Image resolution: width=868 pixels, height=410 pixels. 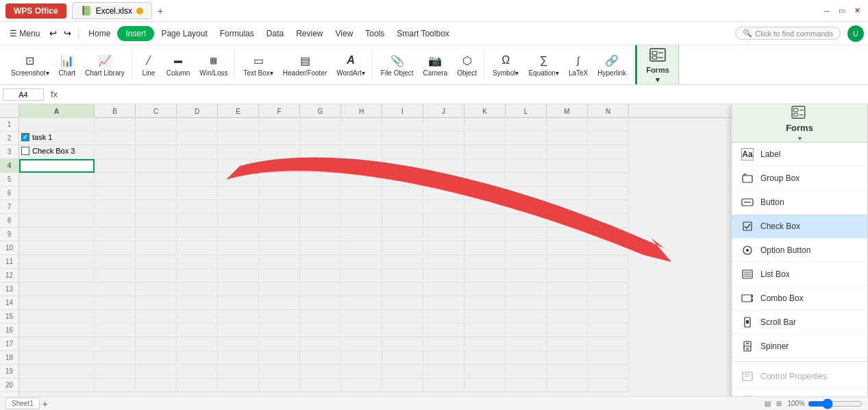 I want to click on cell-M13, so click(x=567, y=289).